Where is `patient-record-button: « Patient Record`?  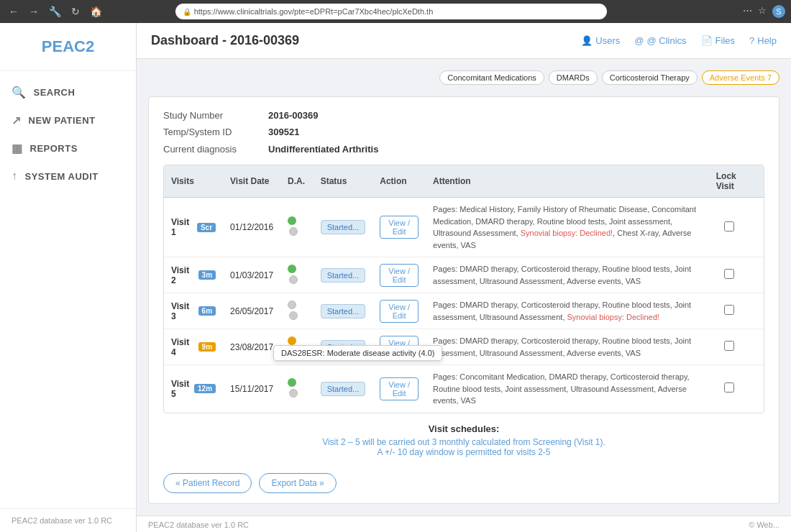
patient-record-button: « Patient Record is located at coordinates (207, 483).